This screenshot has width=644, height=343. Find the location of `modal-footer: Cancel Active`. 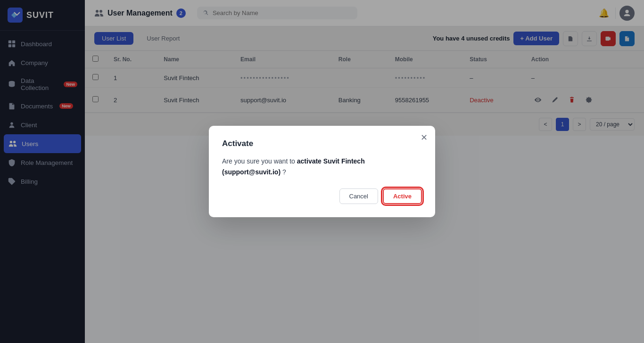

modal-footer: Cancel Active is located at coordinates (322, 196).